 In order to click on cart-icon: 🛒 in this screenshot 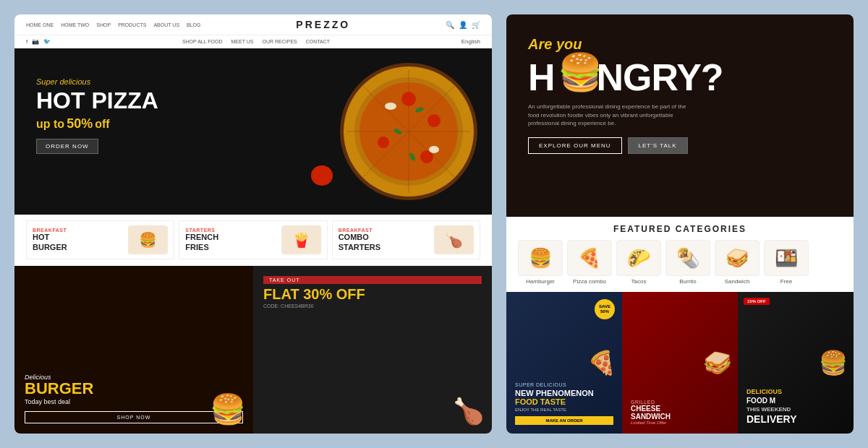, I will do `click(476, 25)`.